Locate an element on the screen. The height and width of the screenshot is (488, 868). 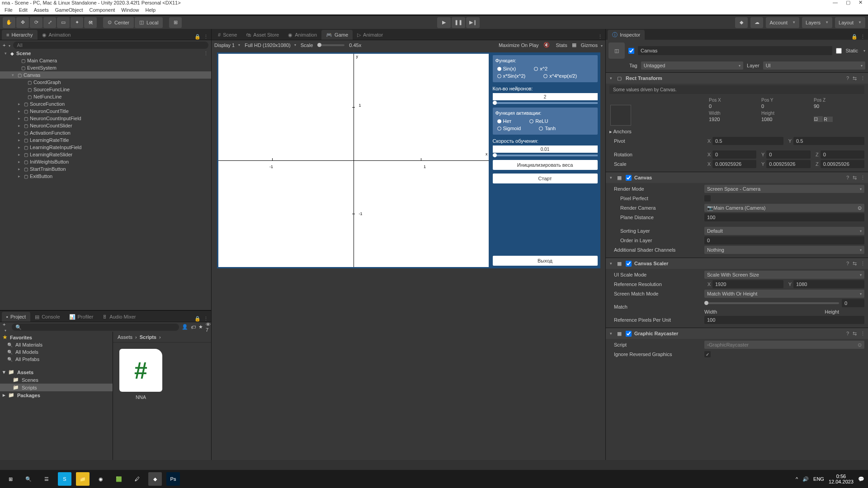
hierarchy-item-activationfunction: ▸ActivationFunction is located at coordinates (106, 133).